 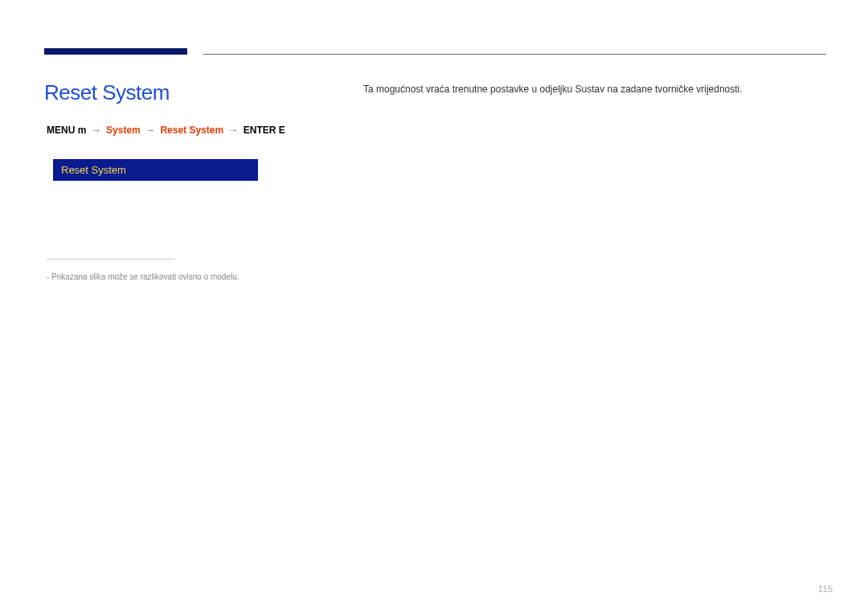 I want to click on breadcrumb-reset: Reset System, so click(x=191, y=130).